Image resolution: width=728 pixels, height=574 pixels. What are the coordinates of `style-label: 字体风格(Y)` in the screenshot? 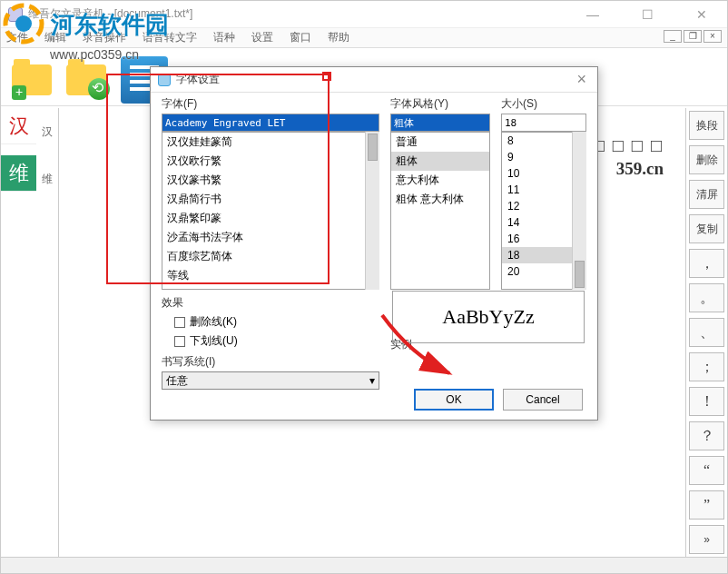 It's located at (440, 104).